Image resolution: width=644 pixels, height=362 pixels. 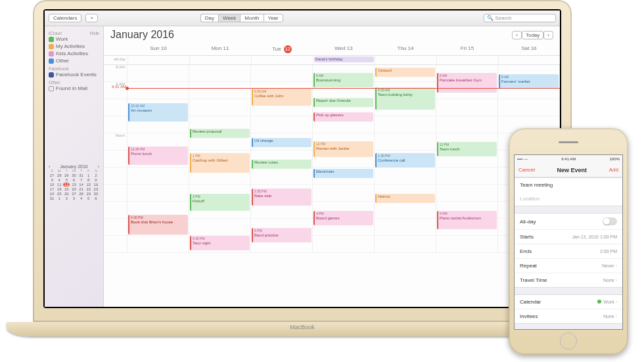 What do you see at coordinates (142, 35) in the screenshot?
I see `page-title: January 2016` at bounding box center [142, 35].